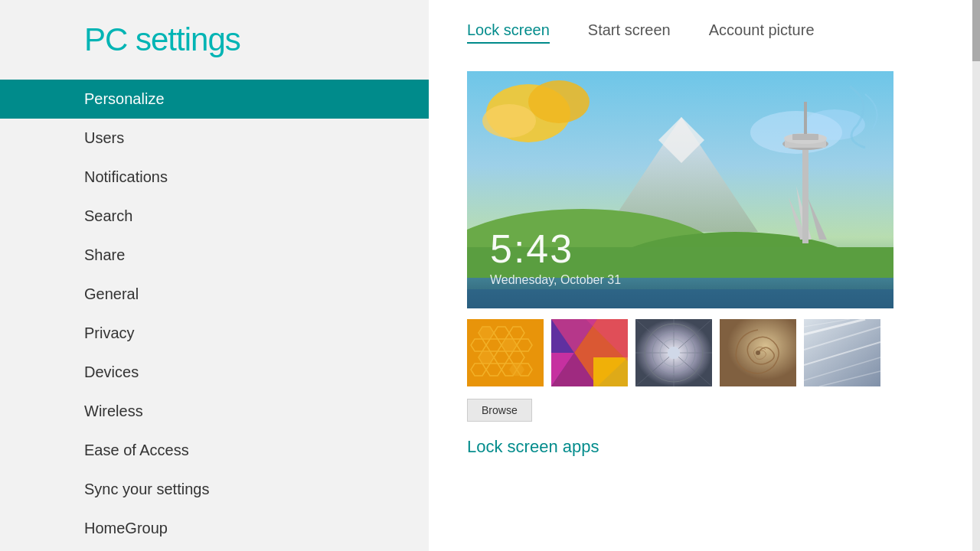 This screenshot has height=551, width=980. I want to click on lock-apps-label: Lock screen apps, so click(704, 447).